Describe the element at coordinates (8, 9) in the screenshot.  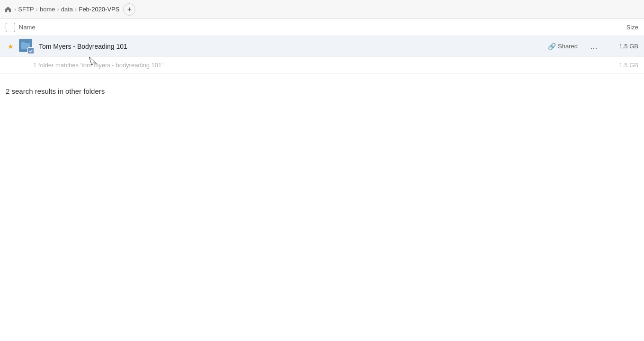
I see `breadcrumb-home` at that location.